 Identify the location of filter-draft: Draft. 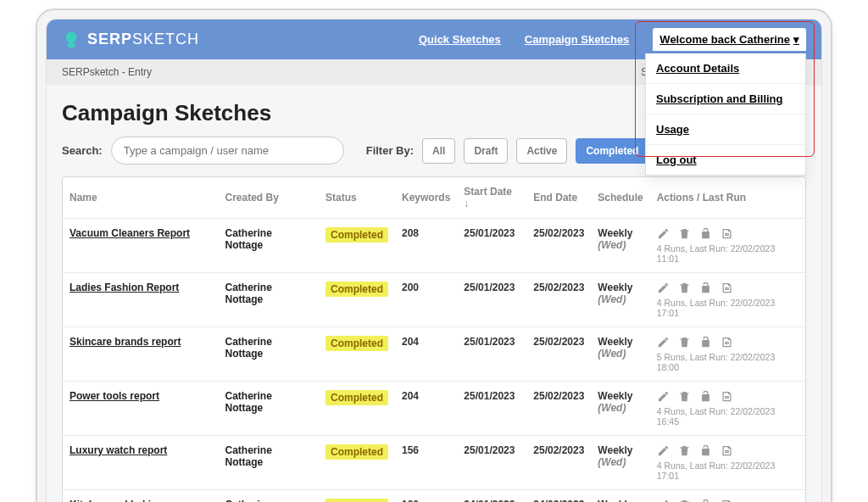
(486, 151).